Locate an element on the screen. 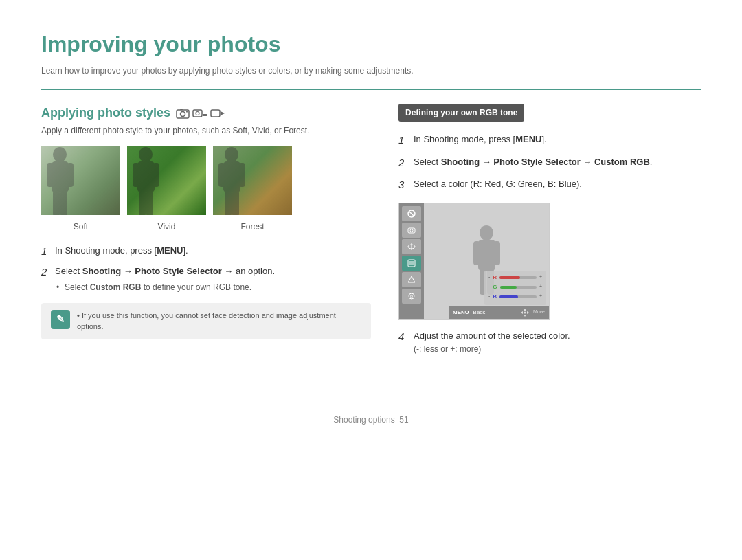  left-step-1-num: 1 is located at coordinates (46, 251).